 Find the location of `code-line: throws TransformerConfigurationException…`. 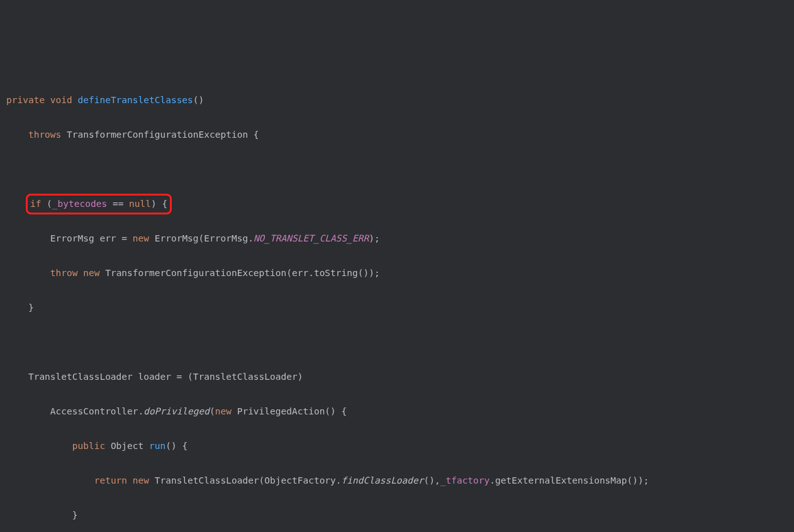

code-line: throws TransformerConfigurationException… is located at coordinates (397, 135).